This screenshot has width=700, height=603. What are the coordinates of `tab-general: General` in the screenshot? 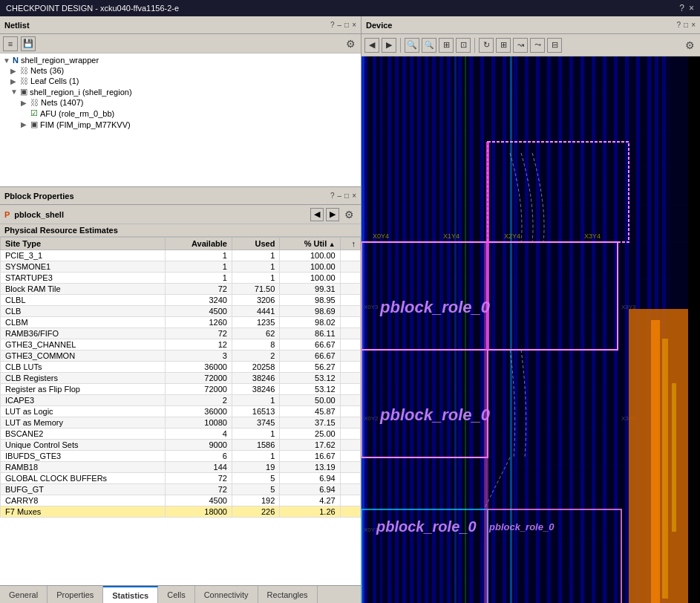 It's located at (24, 594).